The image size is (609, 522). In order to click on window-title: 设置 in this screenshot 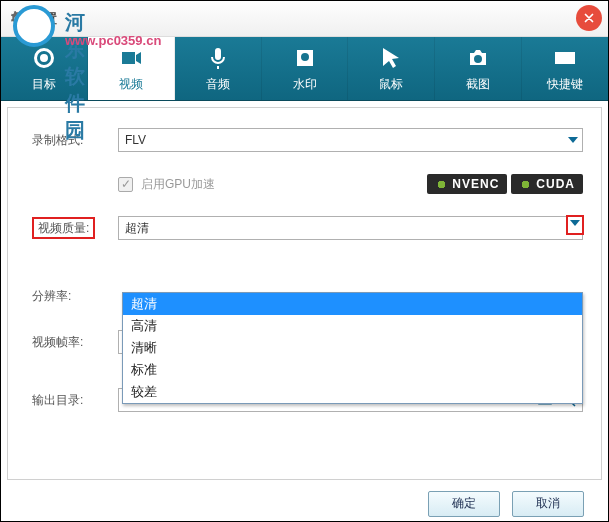, I will do `click(44, 19)`.